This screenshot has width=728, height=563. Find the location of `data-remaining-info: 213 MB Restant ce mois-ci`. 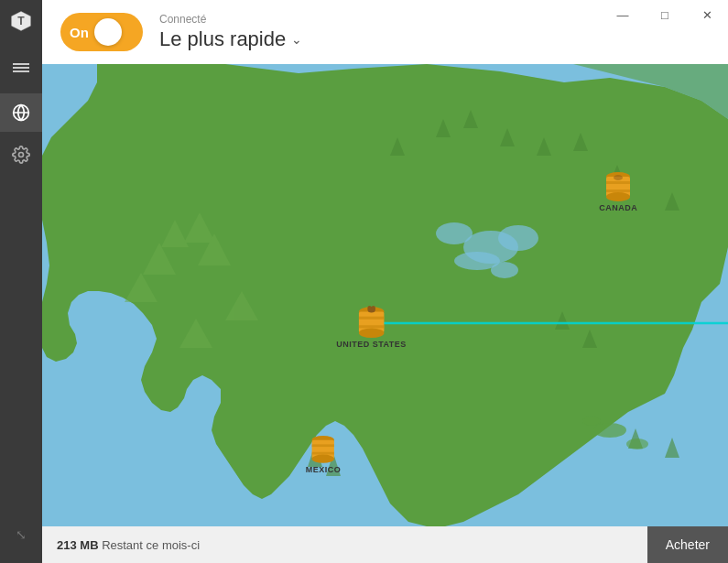

data-remaining-info: 213 MB Restant ce mois-ci is located at coordinates (128, 546).